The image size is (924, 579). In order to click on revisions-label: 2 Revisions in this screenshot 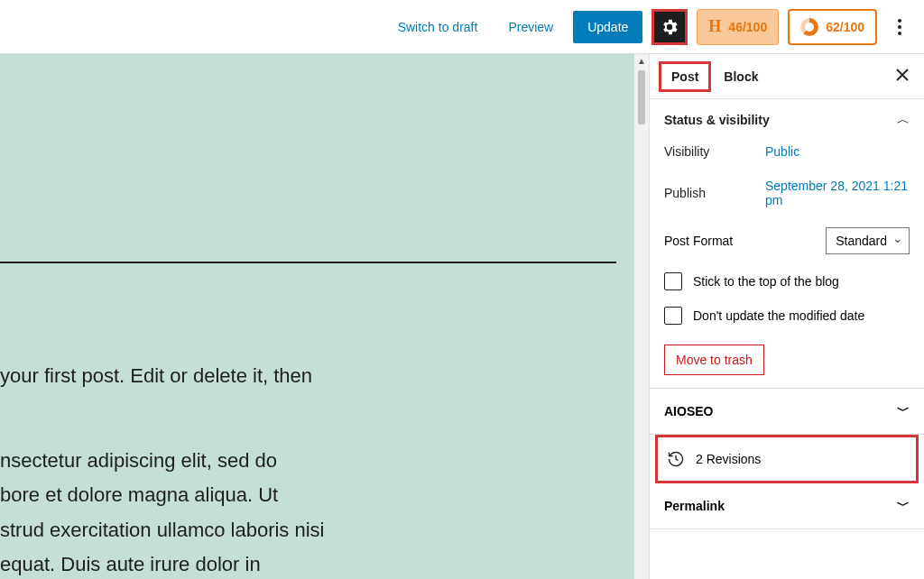, I will do `click(728, 459)`.